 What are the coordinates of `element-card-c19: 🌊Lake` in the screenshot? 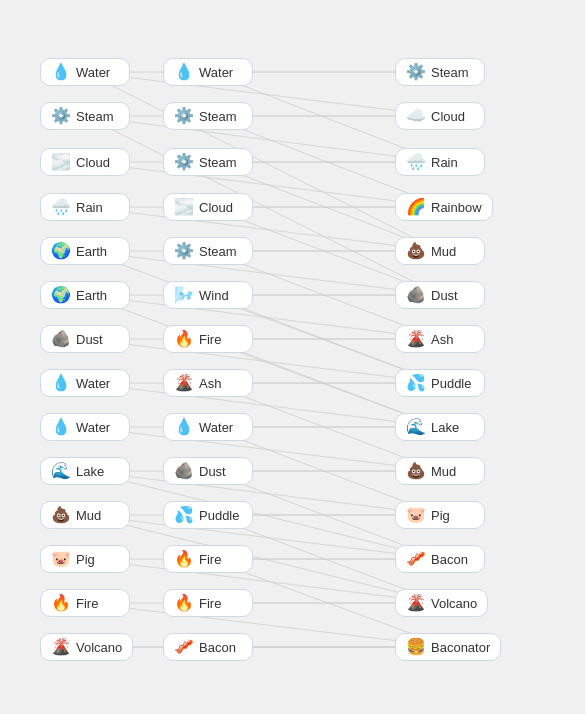 It's located at (85, 471).